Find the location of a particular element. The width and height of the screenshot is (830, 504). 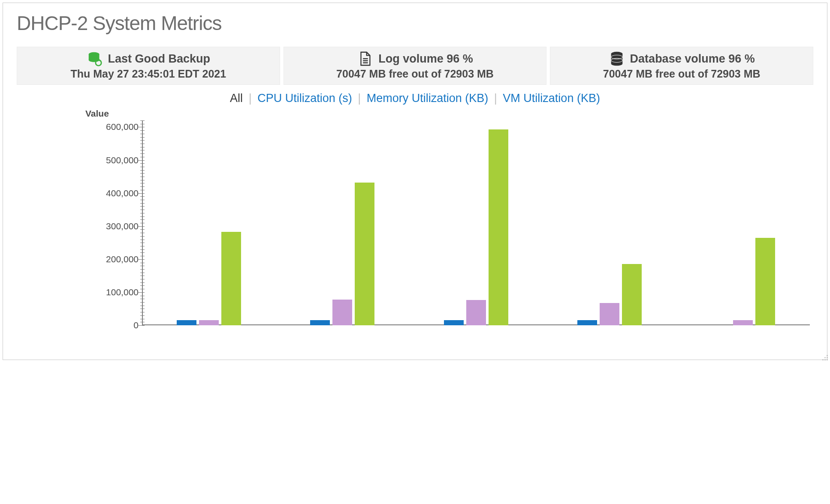

backup-label: Last Good Backup is located at coordinates (160, 59).